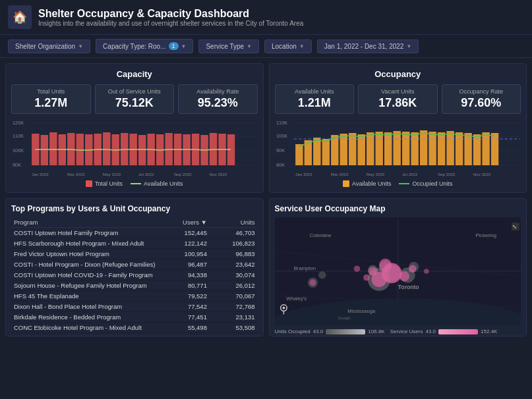 The width and height of the screenshot is (532, 399). What do you see at coordinates (89, 184) in the screenshot?
I see `legend-color-total` at bounding box center [89, 184].